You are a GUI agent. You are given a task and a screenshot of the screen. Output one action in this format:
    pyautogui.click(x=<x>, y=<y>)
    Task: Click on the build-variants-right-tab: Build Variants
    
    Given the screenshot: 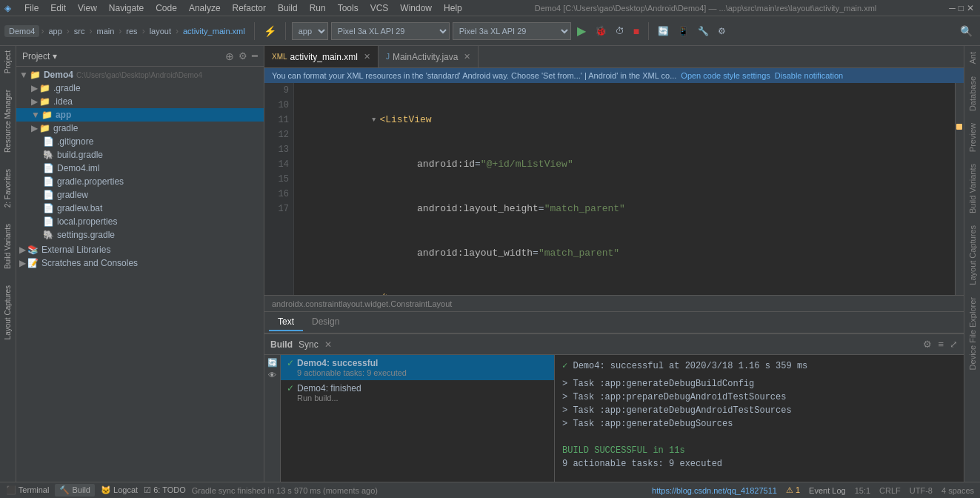 What is the action you would take?
    pyautogui.click(x=973, y=188)
    